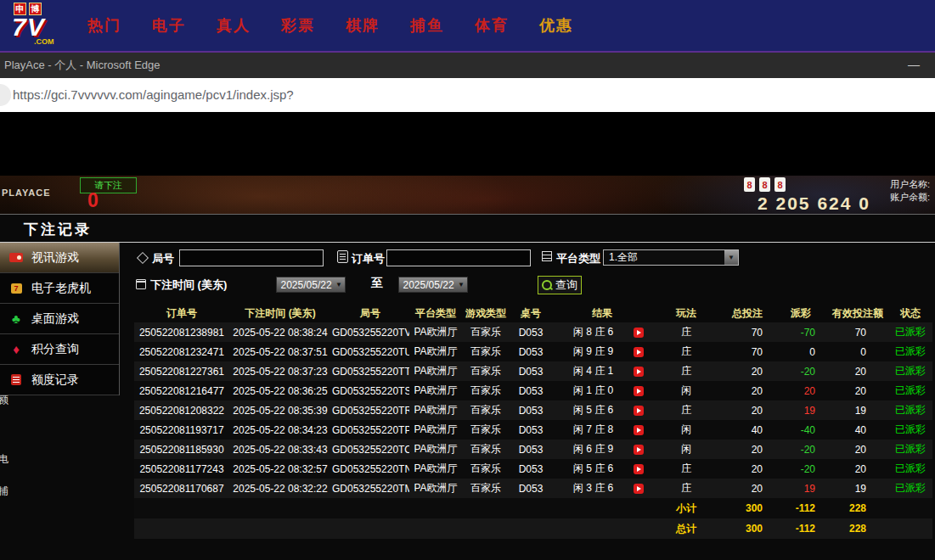  Describe the element at coordinates (433, 285) in the screenshot. I see `date-to-dropdown: 2025/05/22` at that location.